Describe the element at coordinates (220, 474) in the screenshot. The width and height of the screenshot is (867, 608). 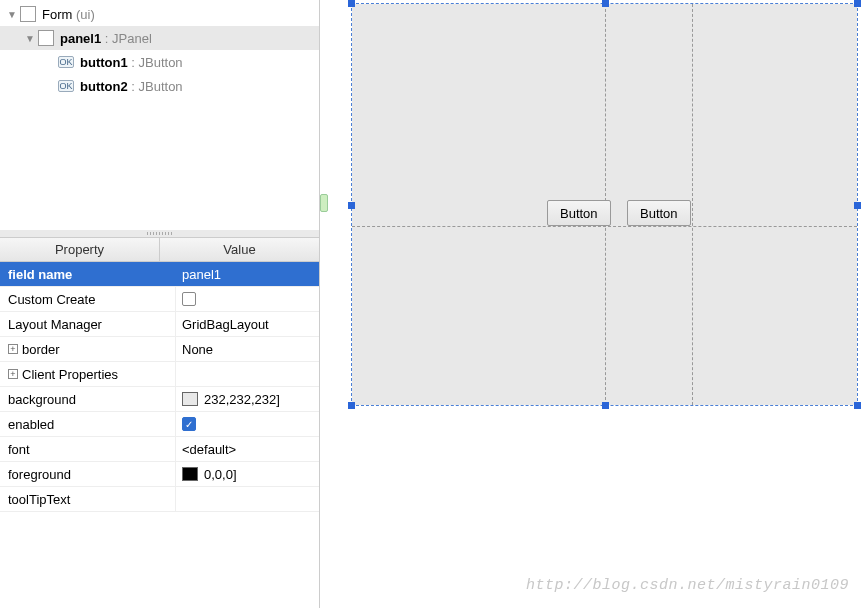
I see `prop-value: 0,0,0]` at that location.